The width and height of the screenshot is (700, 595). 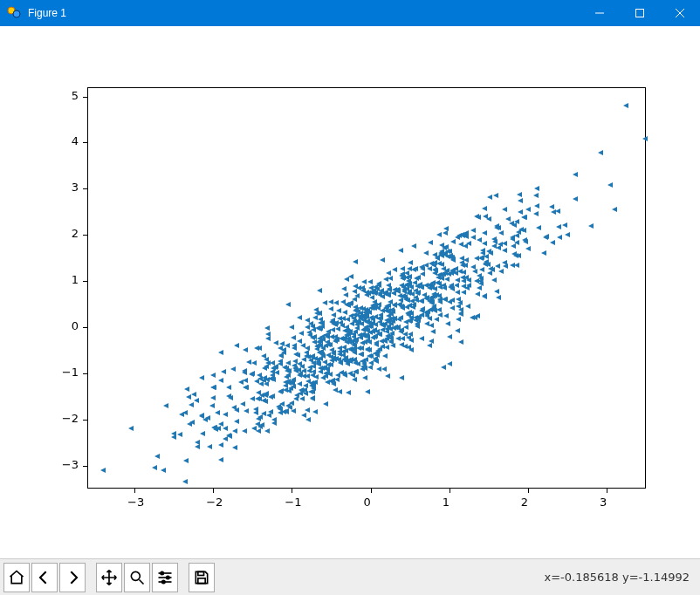 What do you see at coordinates (165, 578) in the screenshot?
I see `configure-button` at bounding box center [165, 578].